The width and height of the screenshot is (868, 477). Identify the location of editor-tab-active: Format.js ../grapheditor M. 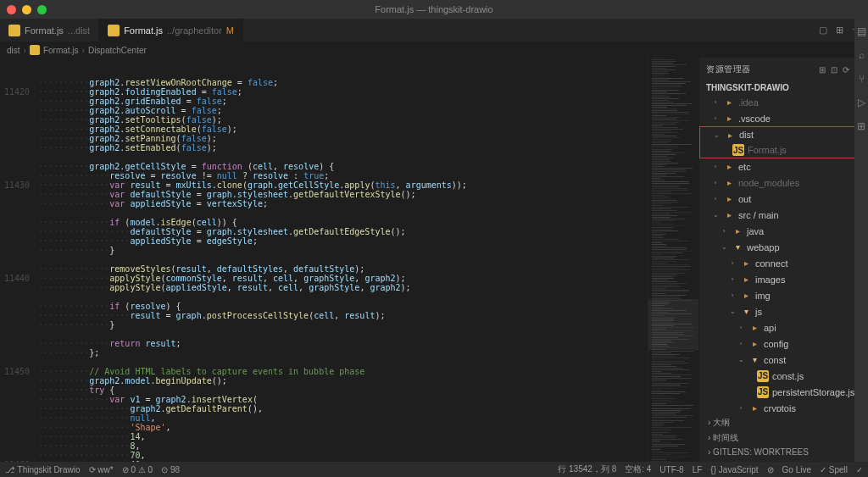
(171, 31).